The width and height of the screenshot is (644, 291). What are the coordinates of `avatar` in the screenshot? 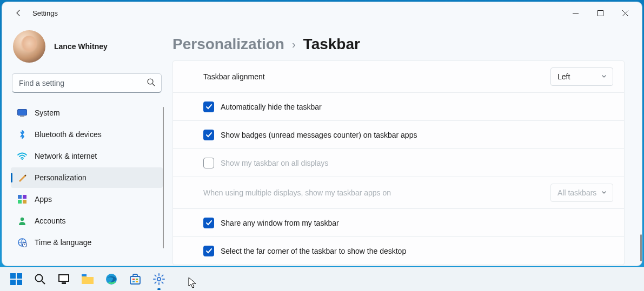 It's located at (29, 46).